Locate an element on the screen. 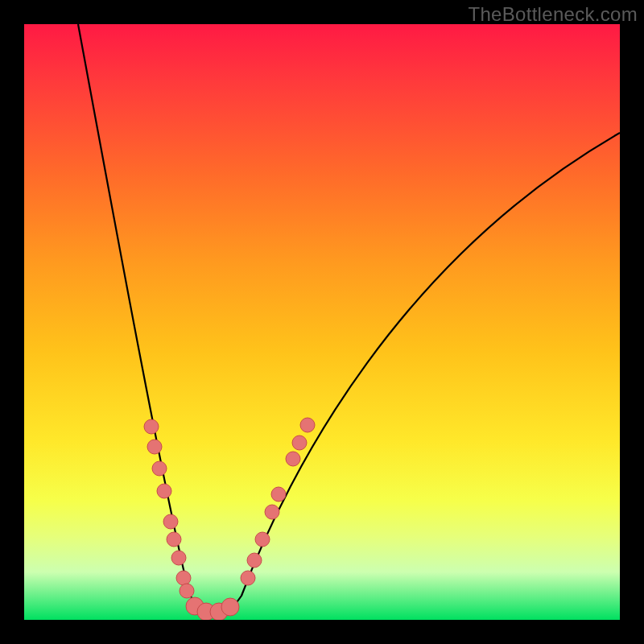  marker-layer is located at coordinates (229, 518).